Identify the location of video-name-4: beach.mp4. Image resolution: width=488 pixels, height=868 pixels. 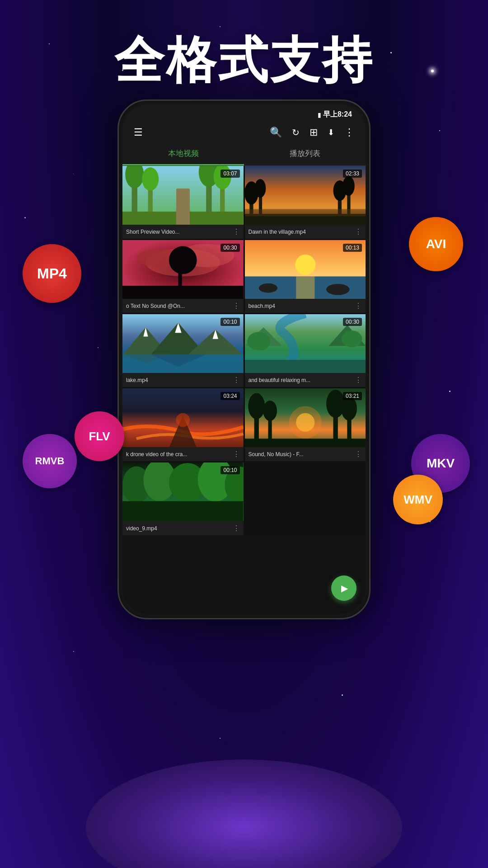
(300, 306).